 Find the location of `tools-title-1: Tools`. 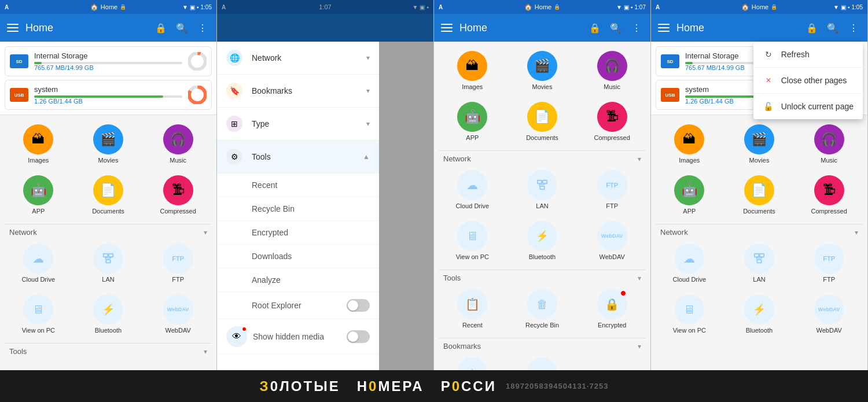

tools-title-1: Tools is located at coordinates (18, 352).